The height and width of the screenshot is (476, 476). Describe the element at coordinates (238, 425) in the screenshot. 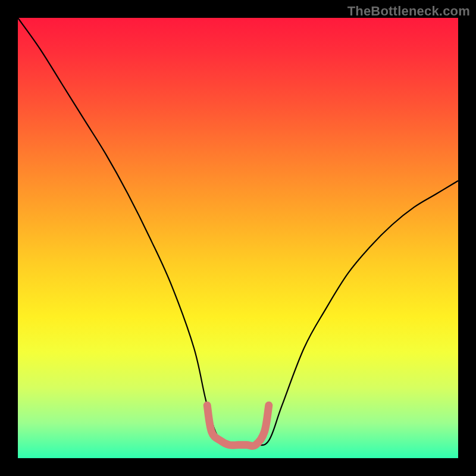

I see `optimal-band` at that location.